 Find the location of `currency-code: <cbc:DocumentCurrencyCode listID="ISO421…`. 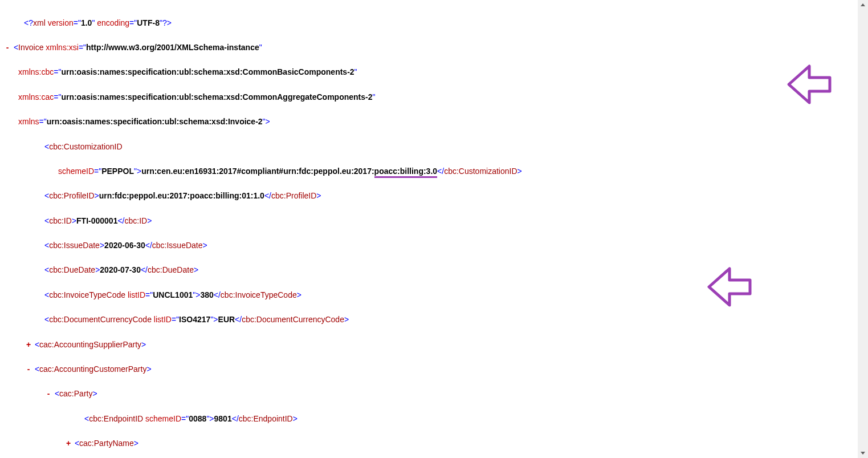

currency-code: <cbc:DocumentCurrencyCode listID="ISO421… is located at coordinates (440, 320).